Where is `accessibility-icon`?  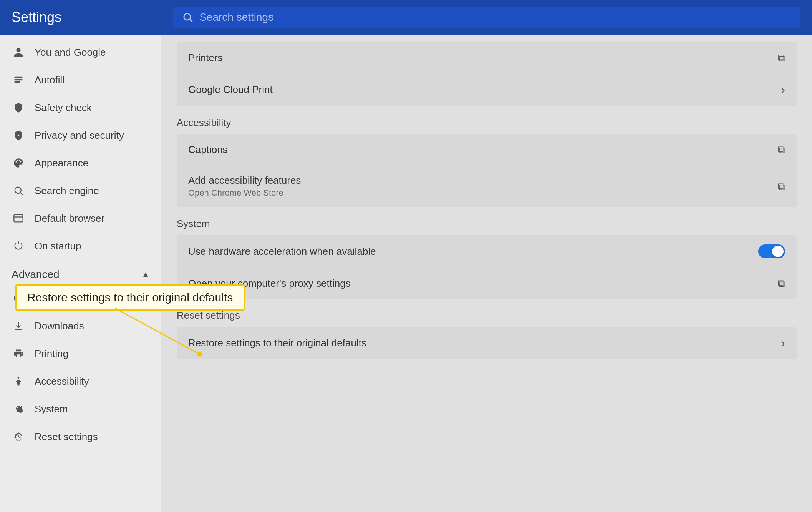 accessibility-icon is located at coordinates (18, 381).